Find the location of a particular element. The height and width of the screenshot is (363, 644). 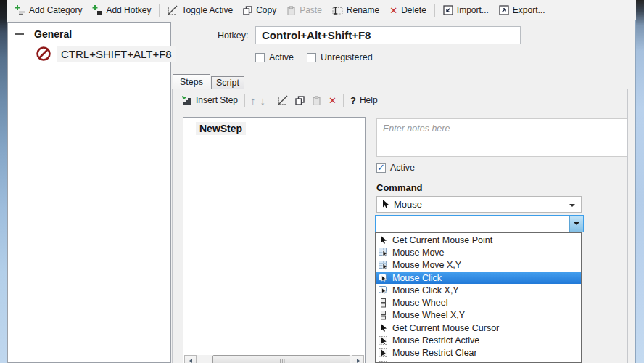

step-active-label: Active is located at coordinates (402, 168).